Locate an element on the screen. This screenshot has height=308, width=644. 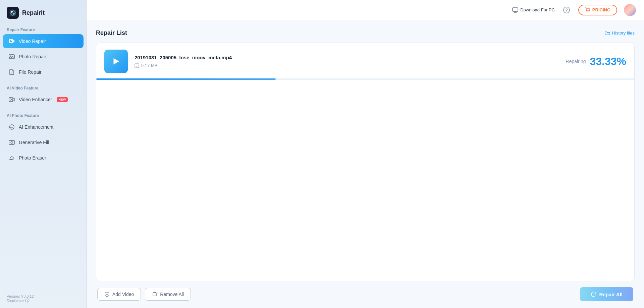
file-repair-label: File Repair is located at coordinates (30, 72).